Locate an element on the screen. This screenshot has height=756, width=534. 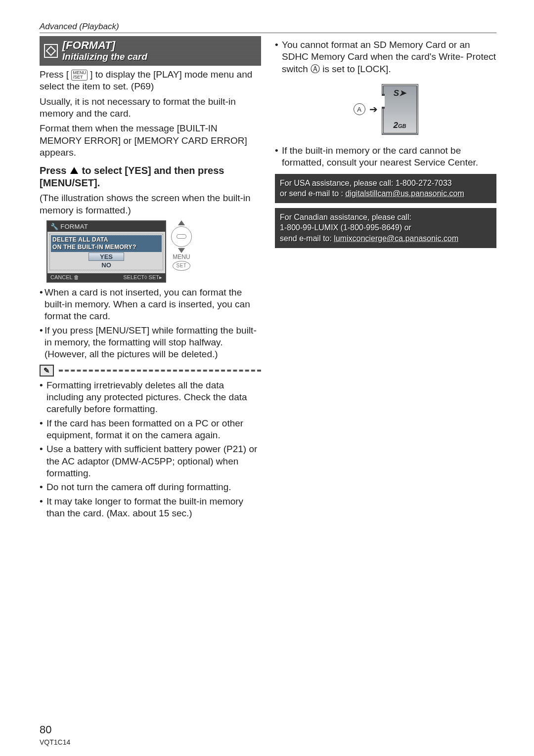
list-item: You cannot format an SD Memory Card or a… is located at coordinates (386, 57).